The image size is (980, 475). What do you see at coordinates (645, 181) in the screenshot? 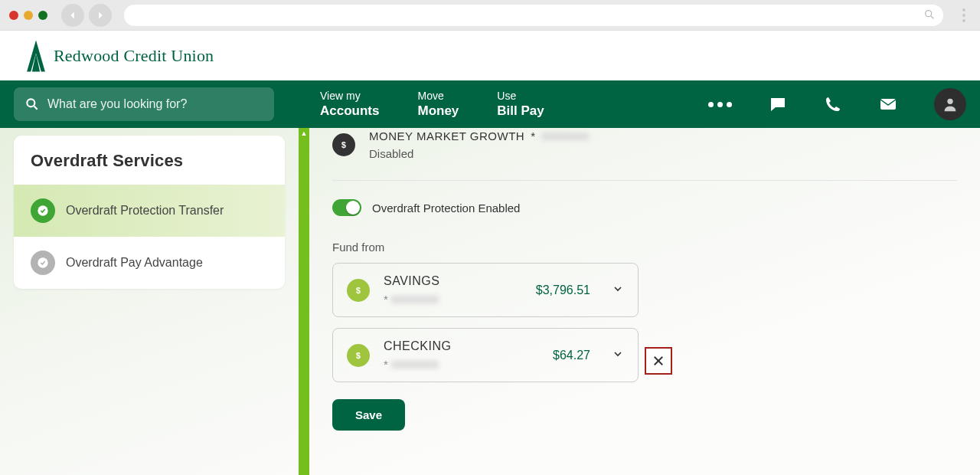
I see `divider` at bounding box center [645, 181].